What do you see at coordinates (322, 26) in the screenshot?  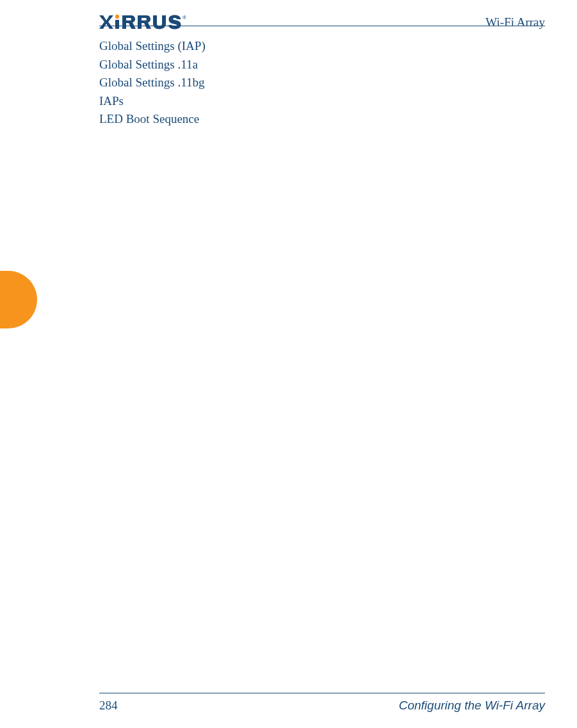 I see `header-divider` at bounding box center [322, 26].